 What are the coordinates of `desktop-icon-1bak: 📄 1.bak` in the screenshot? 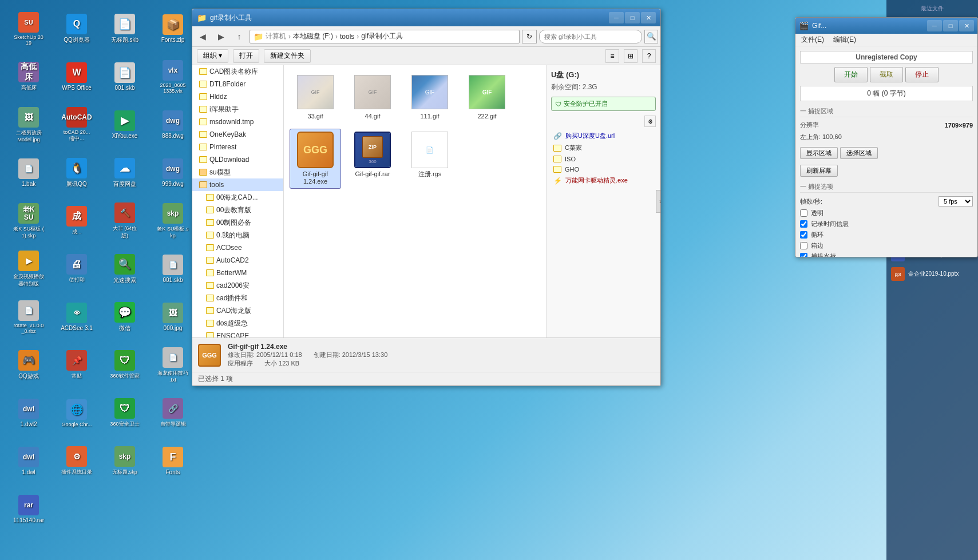 It's located at (29, 173).